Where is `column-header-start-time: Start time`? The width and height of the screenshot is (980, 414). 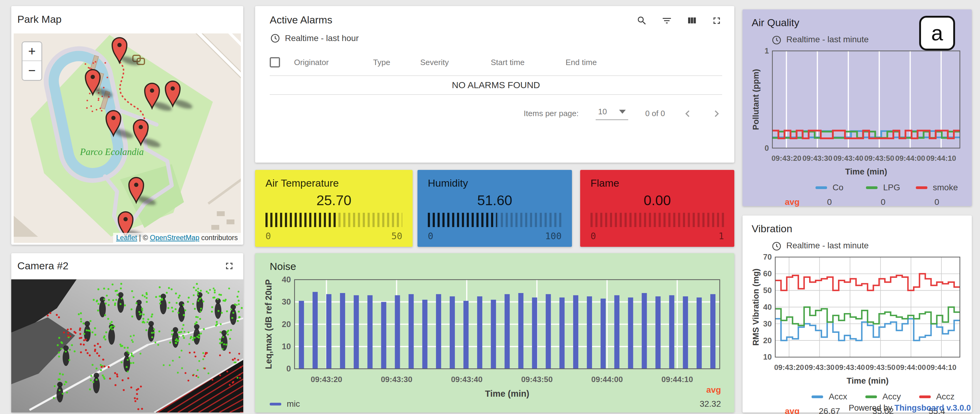 column-header-start-time: Start time is located at coordinates (528, 62).